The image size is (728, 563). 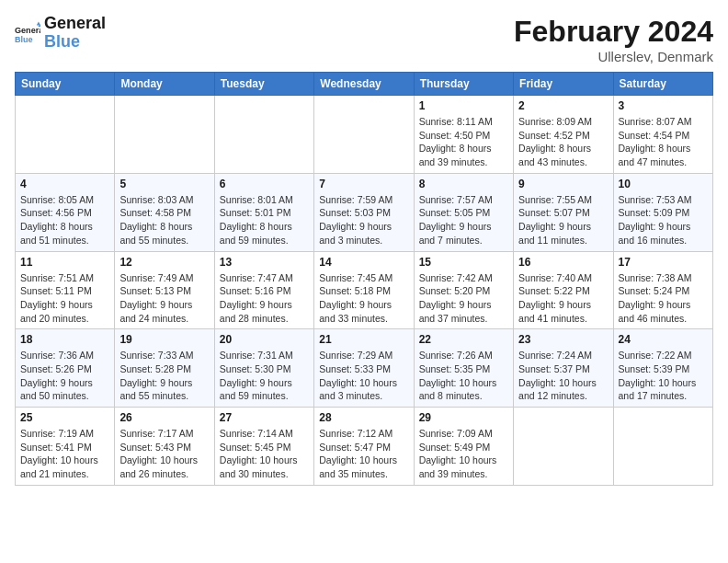 What do you see at coordinates (664, 184) in the screenshot?
I see `day-number: 10` at bounding box center [664, 184].